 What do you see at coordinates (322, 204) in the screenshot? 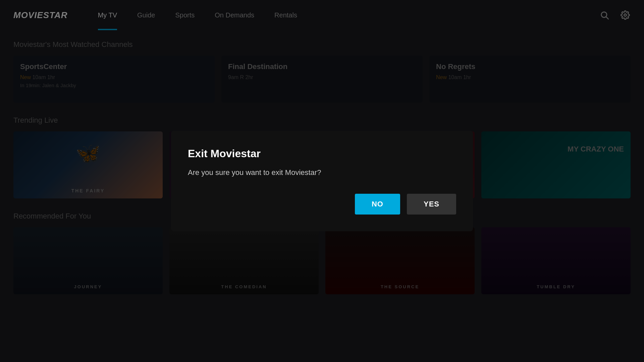
I see `modal-buttons: NO YES` at bounding box center [322, 204].